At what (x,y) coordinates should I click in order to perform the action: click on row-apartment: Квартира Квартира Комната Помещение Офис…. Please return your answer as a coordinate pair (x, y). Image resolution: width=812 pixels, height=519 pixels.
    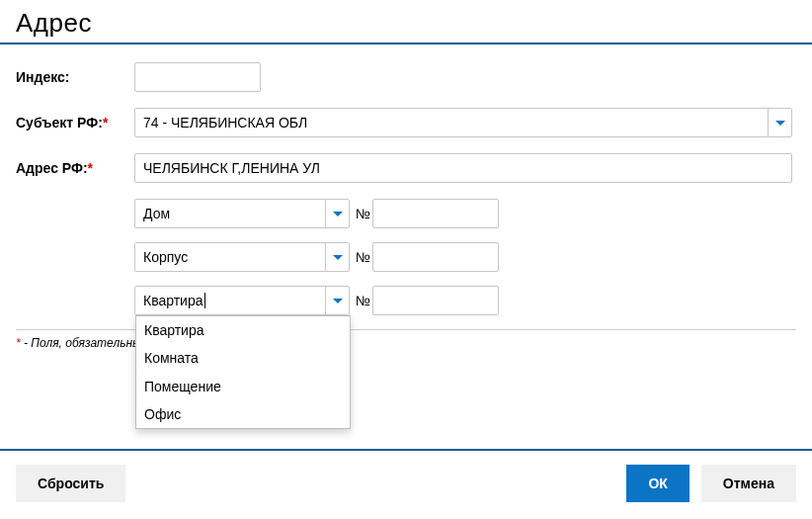
    Looking at the image, I should click on (465, 301).